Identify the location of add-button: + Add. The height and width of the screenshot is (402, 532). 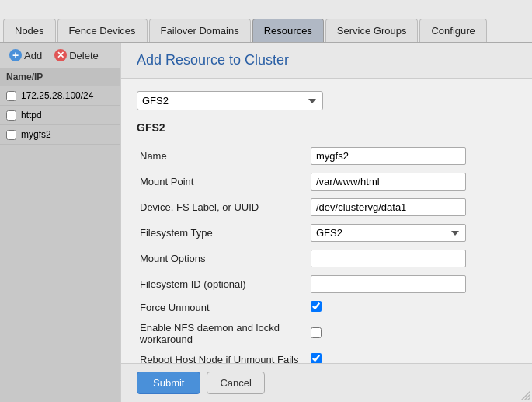
(26, 55).